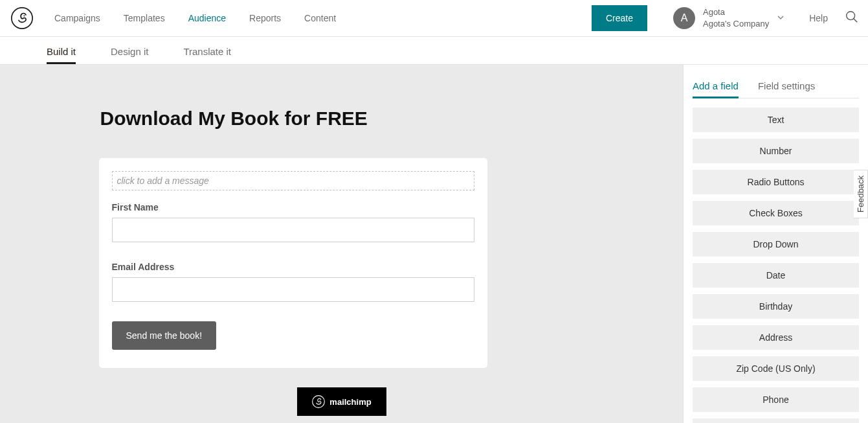 The image size is (868, 423). Describe the element at coordinates (320, 18) in the screenshot. I see `nav-content: Content` at that location.